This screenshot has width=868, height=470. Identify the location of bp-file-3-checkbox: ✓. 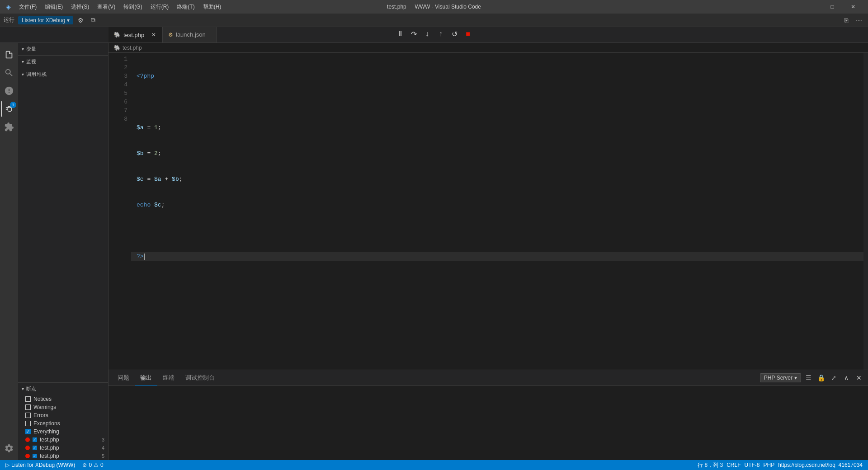
(35, 456).